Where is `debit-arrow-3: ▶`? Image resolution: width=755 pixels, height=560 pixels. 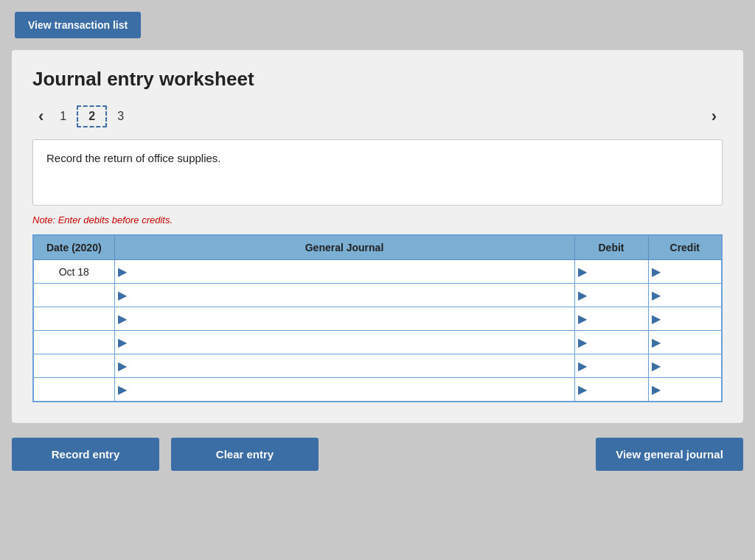
debit-arrow-3: ▶ is located at coordinates (581, 342).